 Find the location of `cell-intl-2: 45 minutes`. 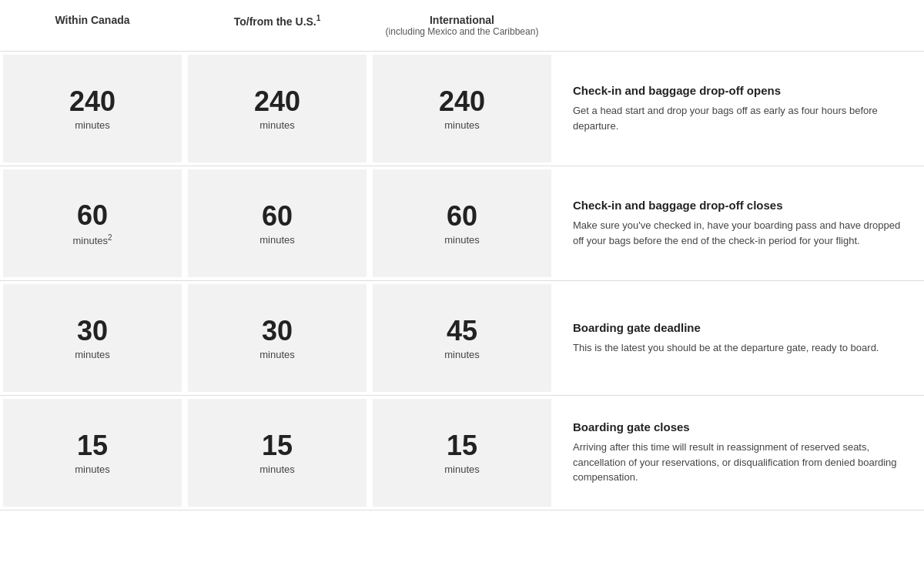

cell-intl-2: 45 minutes is located at coordinates (462, 338).